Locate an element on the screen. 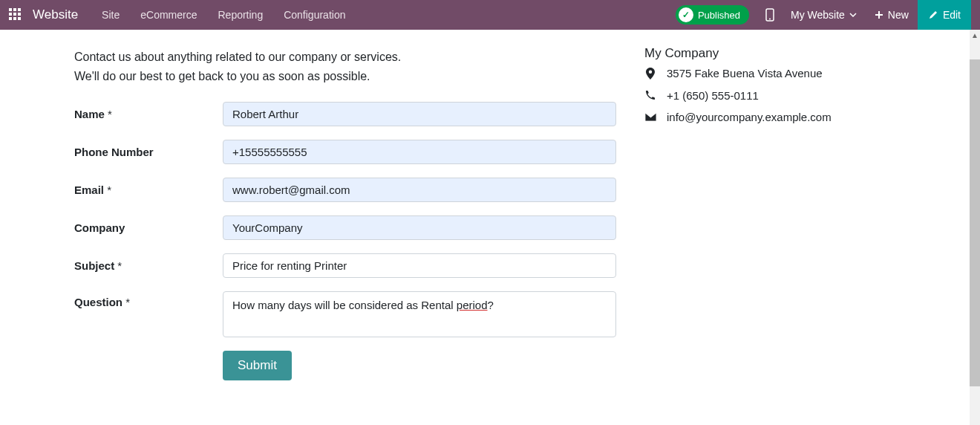 This screenshot has width=980, height=425. menu-site: Site is located at coordinates (111, 15).